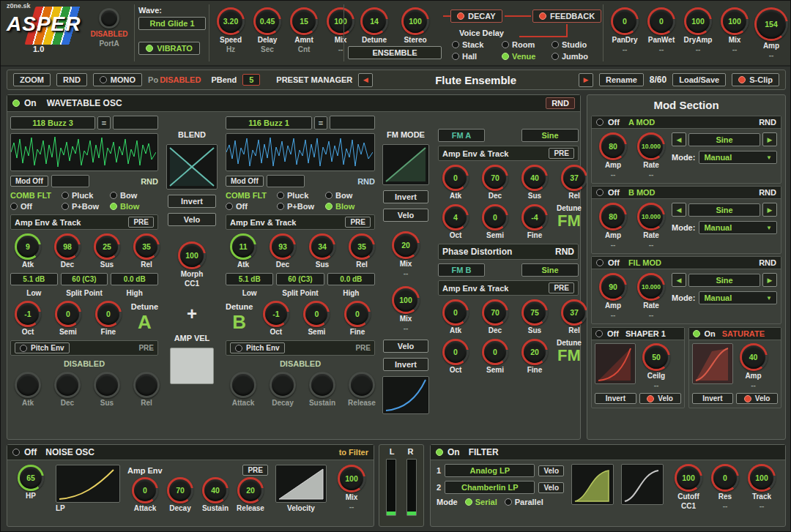 The width and height of the screenshot is (791, 532). Describe the element at coordinates (169, 48) in the screenshot. I see `vibrato-button: VIBRATO` at that location.